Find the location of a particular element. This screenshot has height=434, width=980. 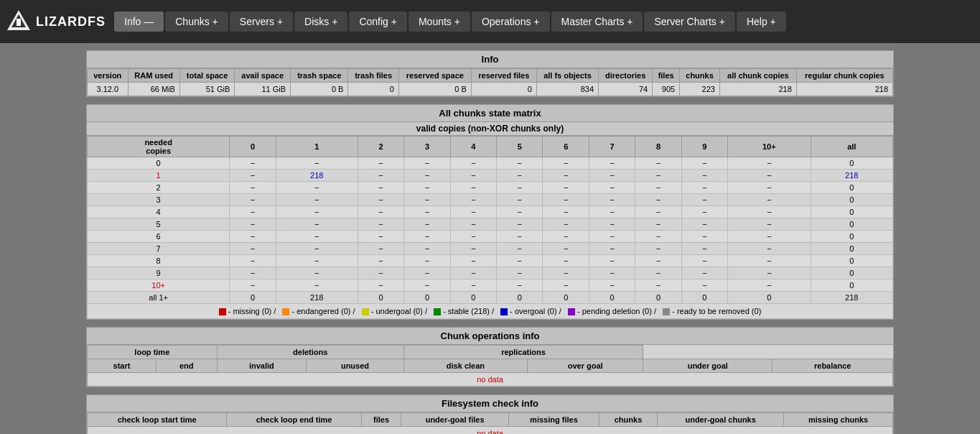

matrix-row-label-4: 4 is located at coordinates (159, 213).